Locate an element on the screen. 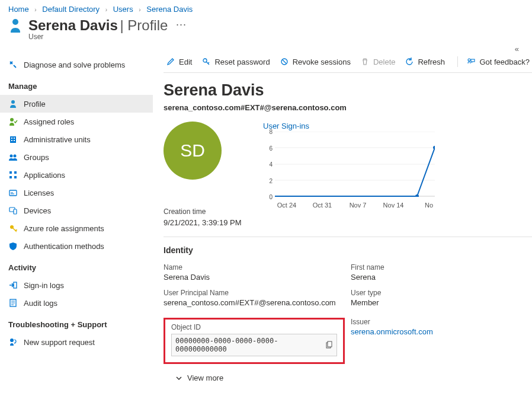 The height and width of the screenshot is (396, 532). sidebar-item-profile: Profile is located at coordinates (76, 104).